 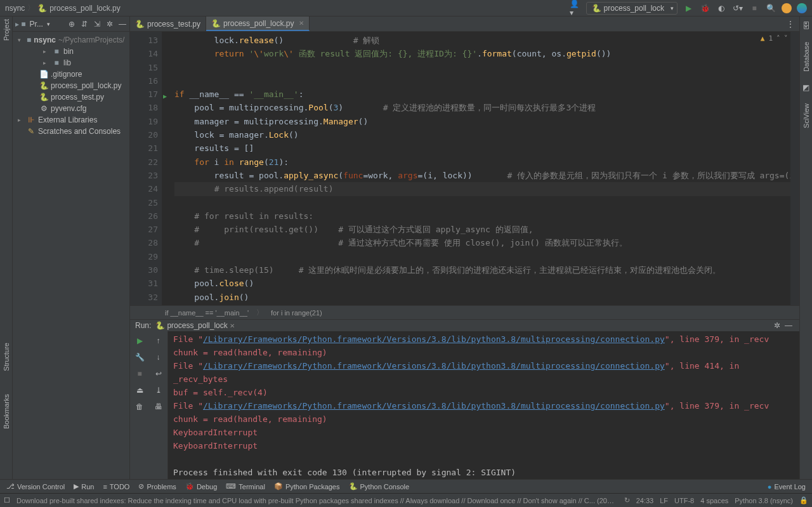 What do you see at coordinates (806, 57) in the screenshot?
I see `database-tool-label: Database` at bounding box center [806, 57].